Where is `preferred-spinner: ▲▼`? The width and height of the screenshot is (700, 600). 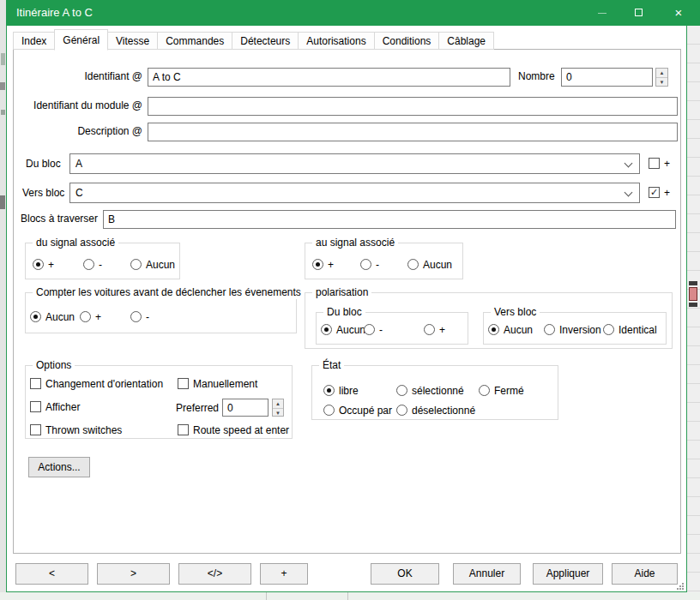 preferred-spinner: ▲▼ is located at coordinates (278, 408).